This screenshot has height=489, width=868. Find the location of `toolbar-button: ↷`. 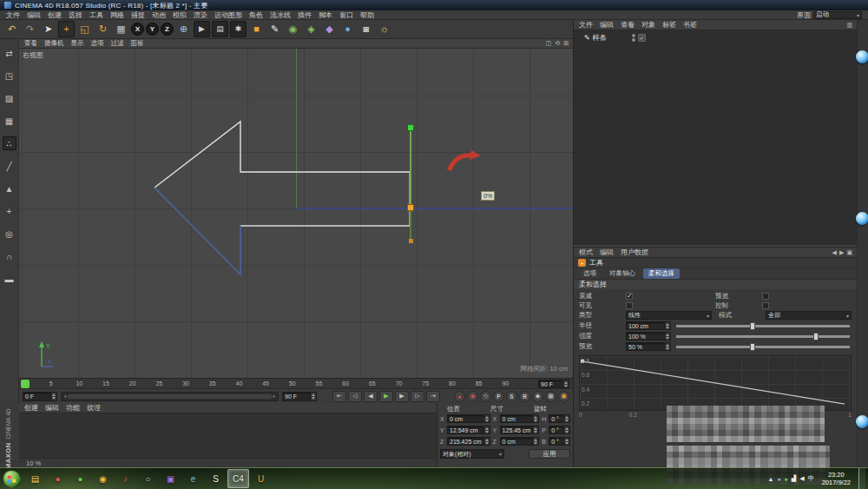

toolbar-button: ↷ is located at coordinates (30, 30).